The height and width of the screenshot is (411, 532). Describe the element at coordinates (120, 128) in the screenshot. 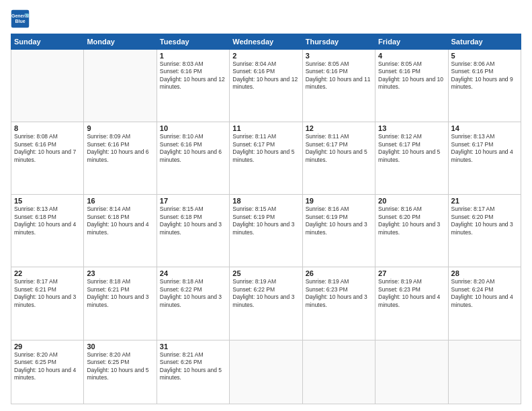

I see `day-number: 9` at that location.